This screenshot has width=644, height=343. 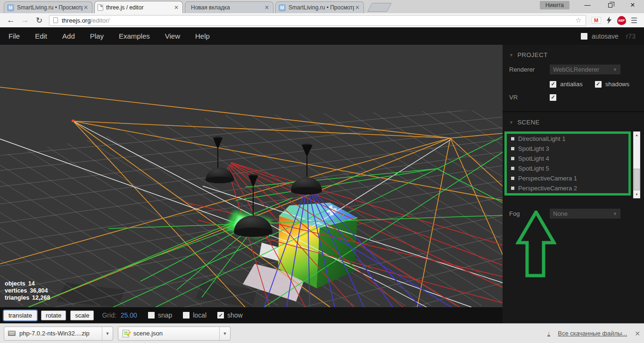 I want to click on fog-select: None ▼, so click(x=585, y=214).